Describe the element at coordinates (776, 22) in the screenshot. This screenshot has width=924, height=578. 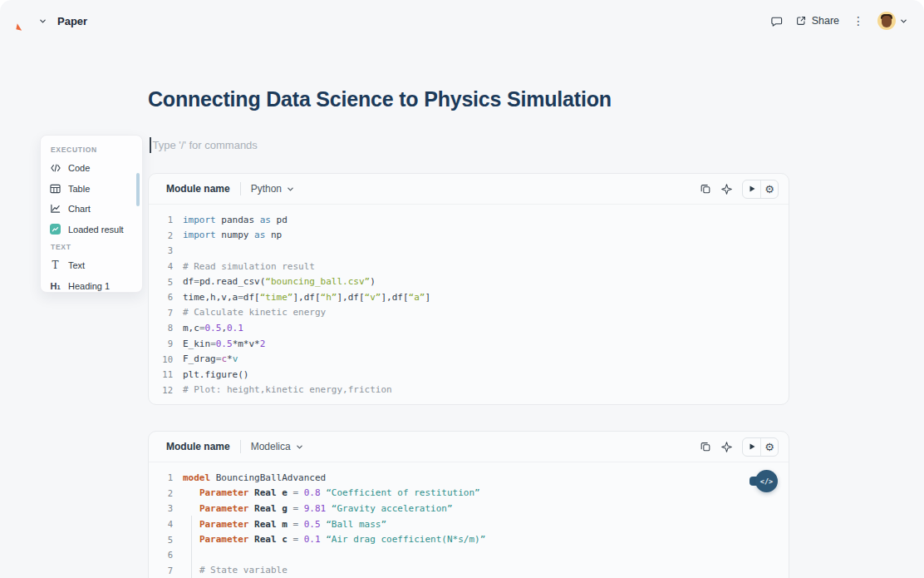
I see `comments-button` at that location.